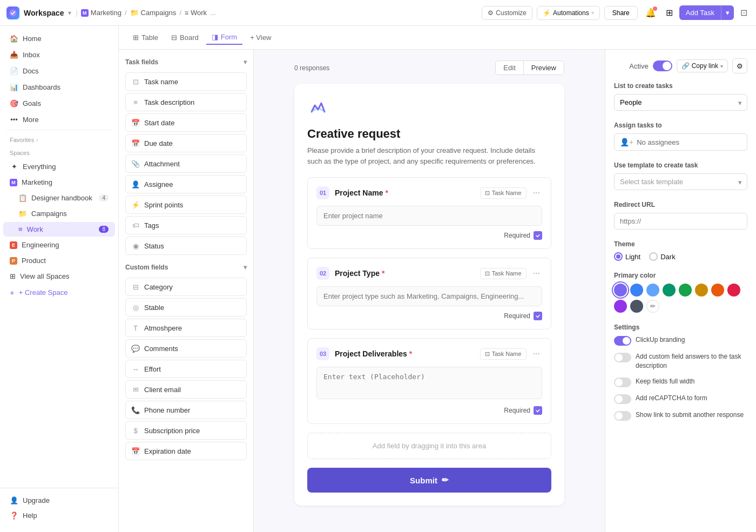 This screenshot has height=532, width=756. I want to click on theme-light-option: Light, so click(627, 257).